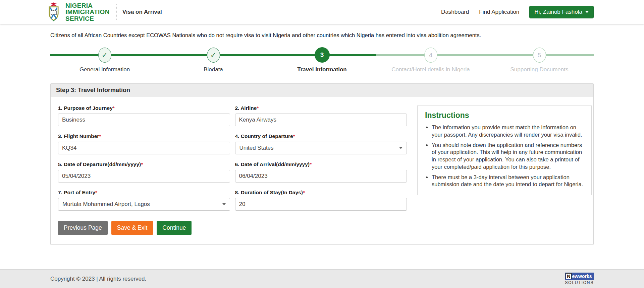  I want to click on step5-marker: 5, so click(539, 55).